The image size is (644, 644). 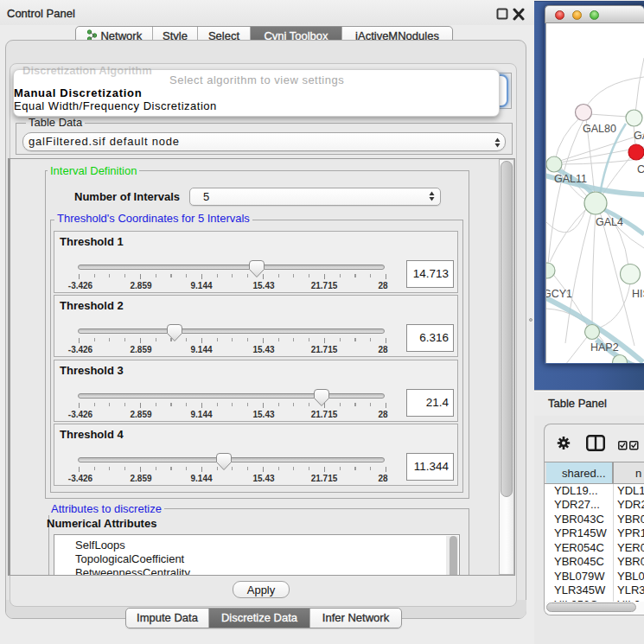 What do you see at coordinates (559, 294) in the screenshot?
I see `svg-text: GCY1` at bounding box center [559, 294].